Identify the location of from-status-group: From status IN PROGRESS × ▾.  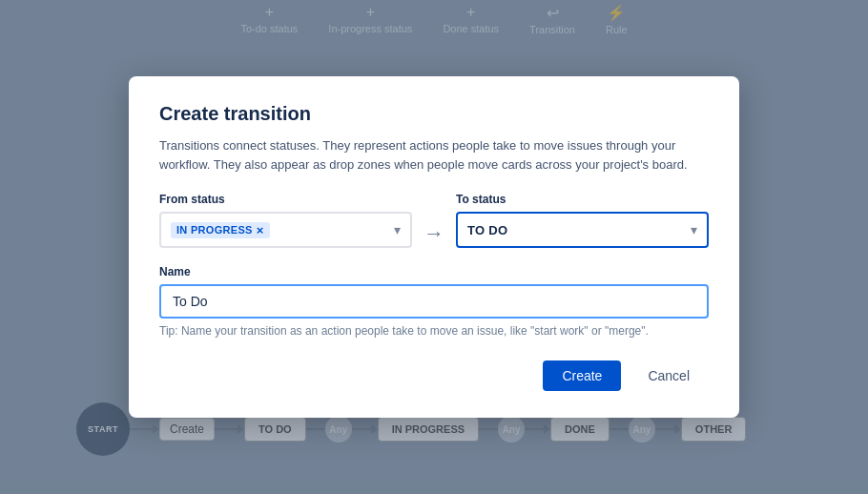
(286, 220).